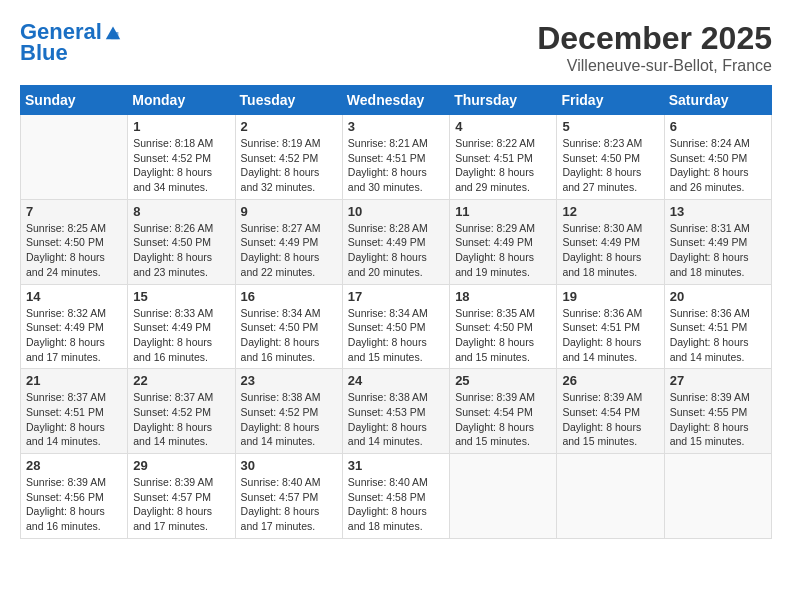  I want to click on cell-info: Sunrise: 8:22 AMSunset: 4:51 PMDaylight:…, so click(503, 166).